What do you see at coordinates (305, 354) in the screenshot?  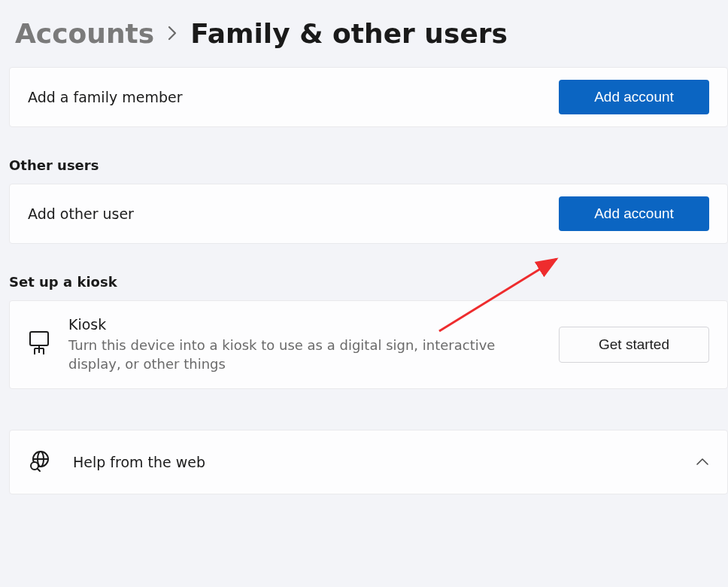 I see `kiosk-description: Turn this device into a kiosk to use as …` at bounding box center [305, 354].